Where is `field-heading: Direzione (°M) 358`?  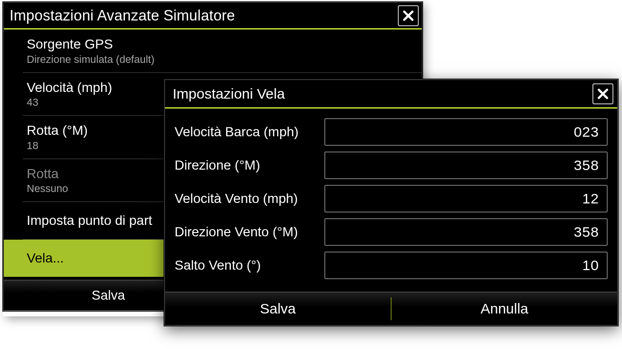 field-heading: Direzione (°M) 358 is located at coordinates (391, 165).